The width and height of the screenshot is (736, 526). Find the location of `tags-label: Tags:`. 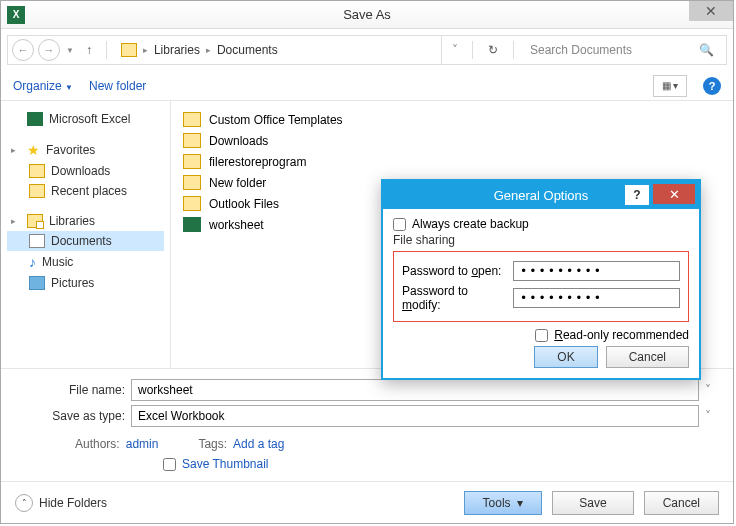

tags-label: Tags: is located at coordinates (212, 444).